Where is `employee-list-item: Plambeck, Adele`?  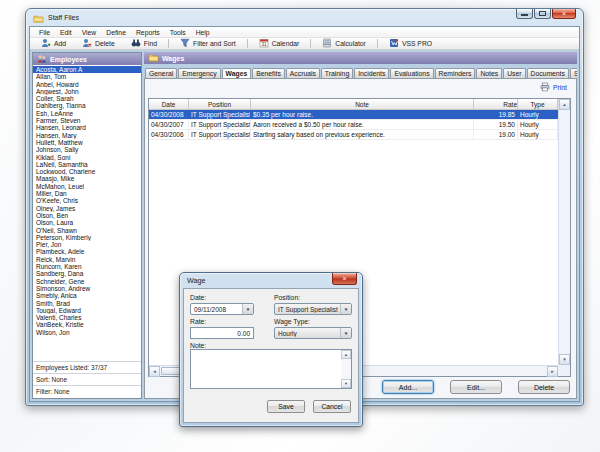 employee-list-item: Plambeck, Adele is located at coordinates (87, 252).